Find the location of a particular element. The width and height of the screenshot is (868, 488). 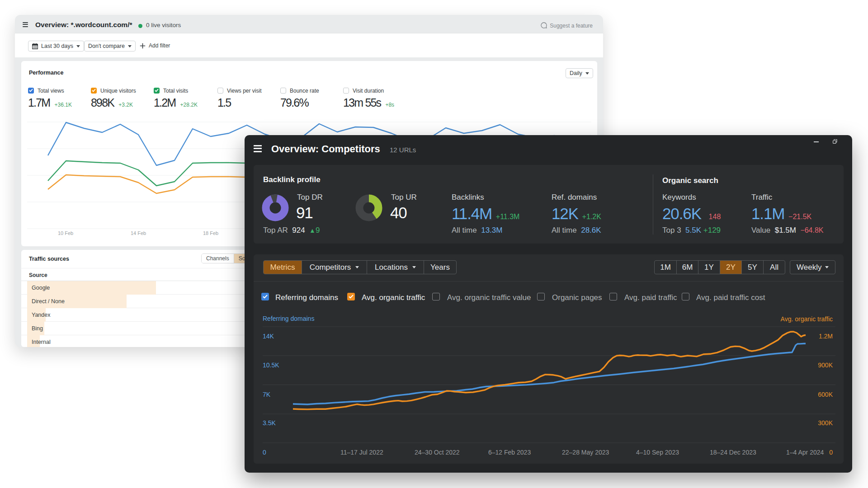

svg-text: 10 Feb is located at coordinates (66, 233).